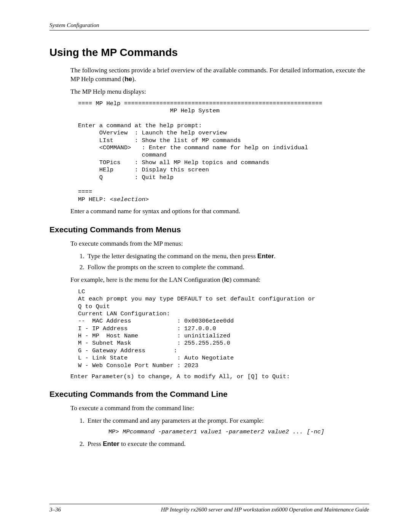  I want to click on intro-paragraph-2: The MP Help menu displays:, so click(220, 92).